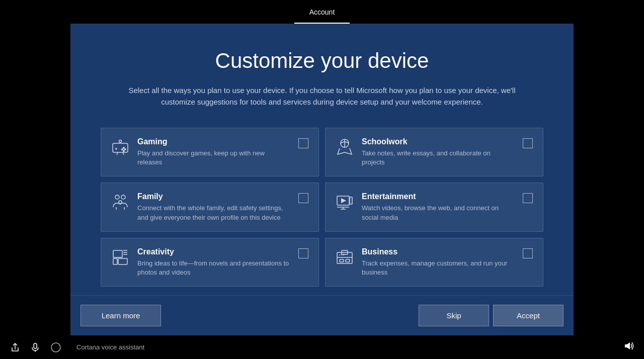  Describe the element at coordinates (438, 197) in the screenshot. I see `card-entertainment-title: Entertainment` at that location.